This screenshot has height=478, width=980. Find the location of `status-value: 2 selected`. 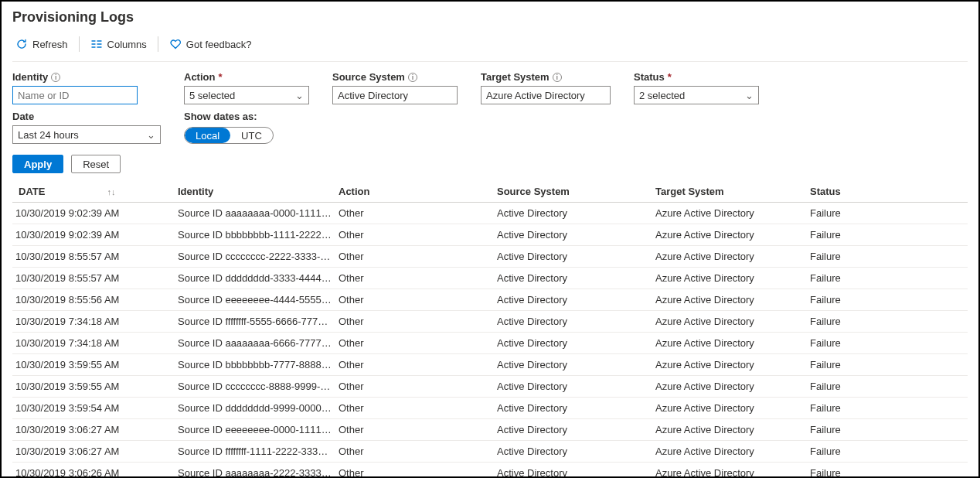

status-value: 2 selected is located at coordinates (662, 96).